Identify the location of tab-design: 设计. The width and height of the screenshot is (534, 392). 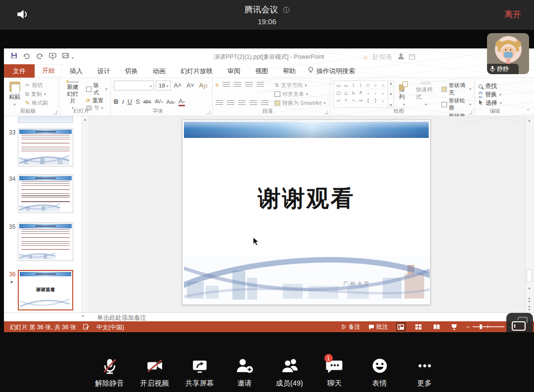
(104, 71).